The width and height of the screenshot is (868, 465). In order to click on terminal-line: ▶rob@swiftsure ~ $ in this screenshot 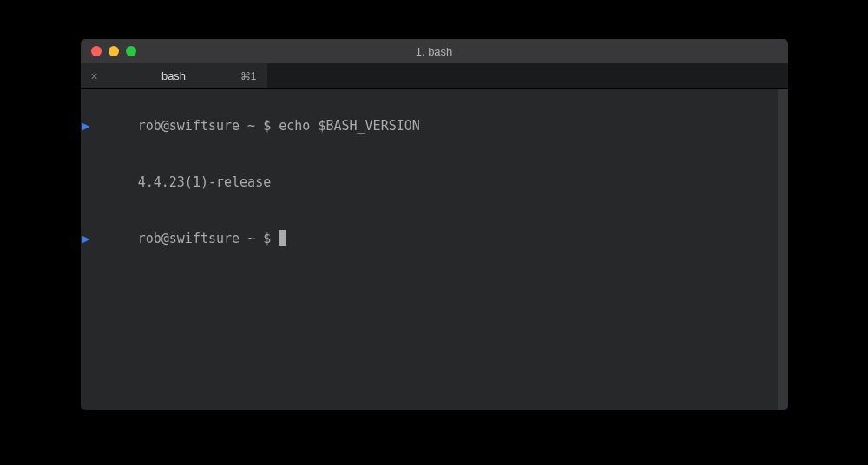, I will do `click(434, 239)`.